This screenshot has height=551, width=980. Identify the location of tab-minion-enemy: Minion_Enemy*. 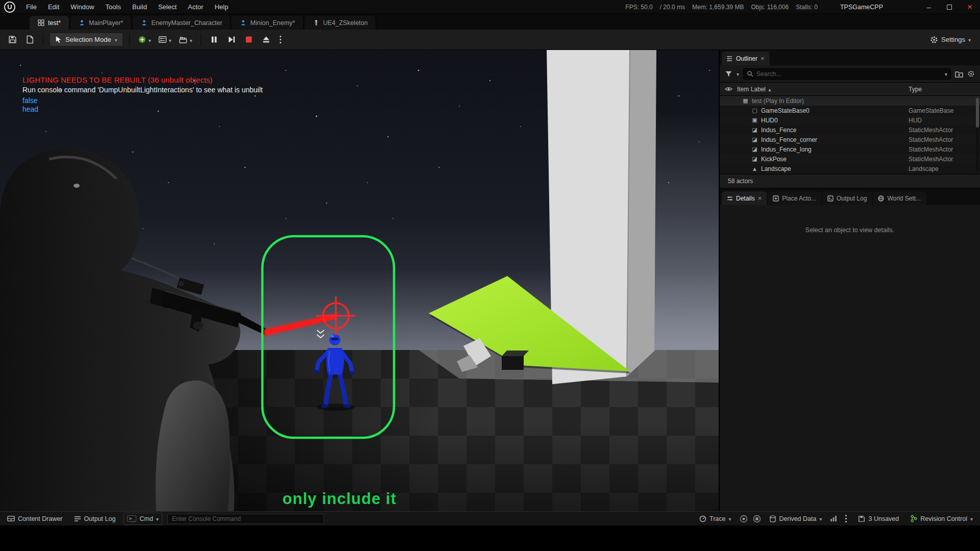
(267, 22).